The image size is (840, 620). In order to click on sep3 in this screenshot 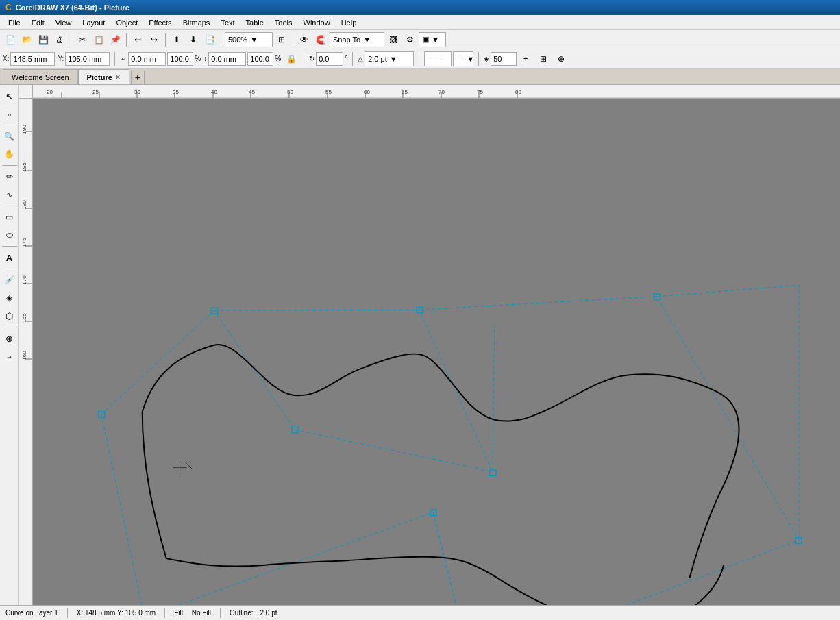, I will do `click(166, 40)`.